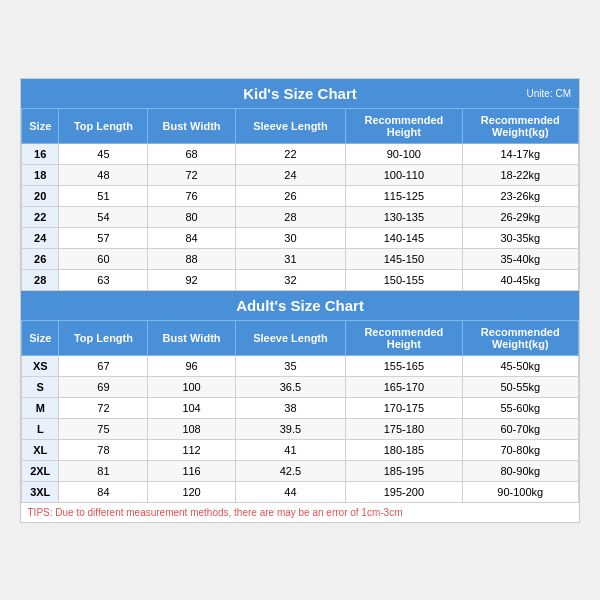 The image size is (600, 600). I want to click on table-cell: 32, so click(290, 280).